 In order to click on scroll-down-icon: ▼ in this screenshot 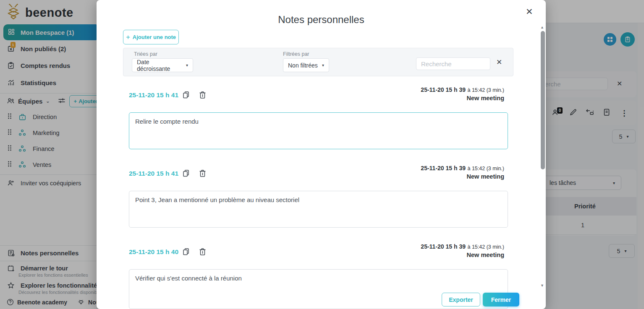, I will do `click(542, 286)`.